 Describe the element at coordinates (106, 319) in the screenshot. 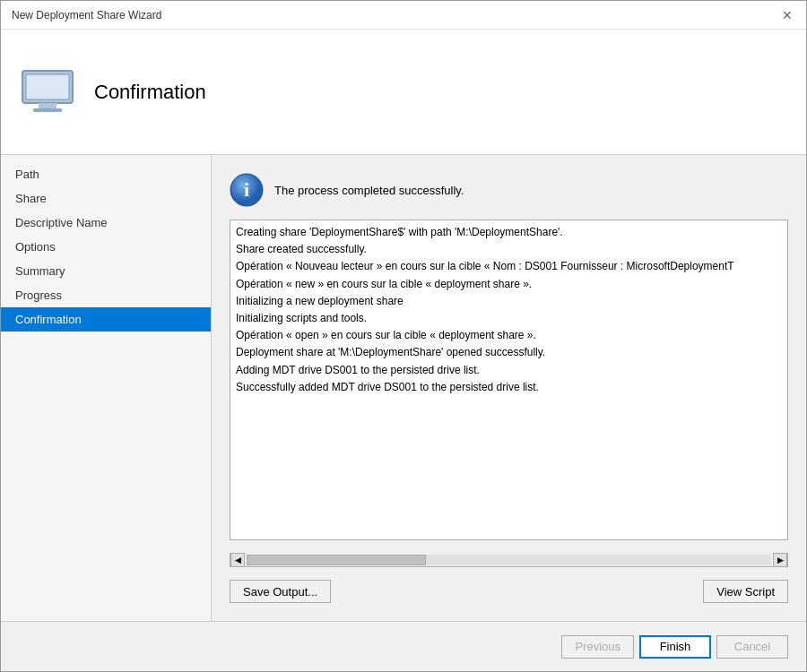

I see `sidebar-item-confirmation: Confirmation` at that location.